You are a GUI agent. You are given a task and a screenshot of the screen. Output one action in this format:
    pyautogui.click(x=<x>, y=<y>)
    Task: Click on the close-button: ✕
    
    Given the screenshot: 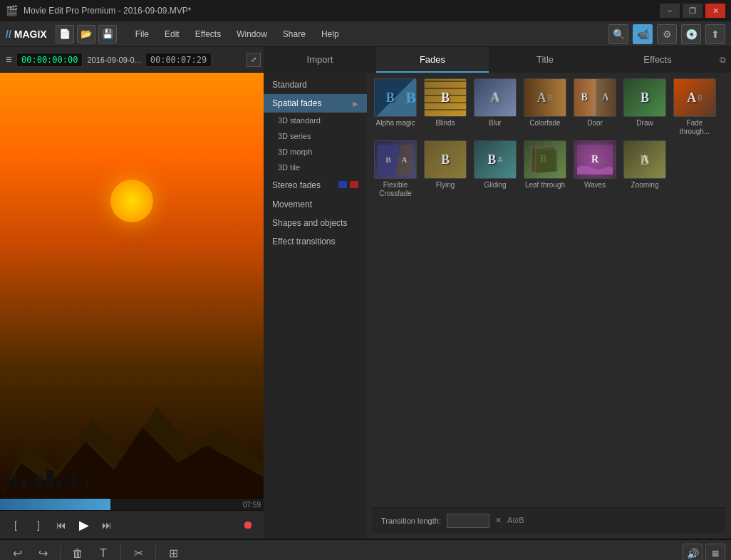 What is the action you would take?
    pyautogui.click(x=715, y=11)
    